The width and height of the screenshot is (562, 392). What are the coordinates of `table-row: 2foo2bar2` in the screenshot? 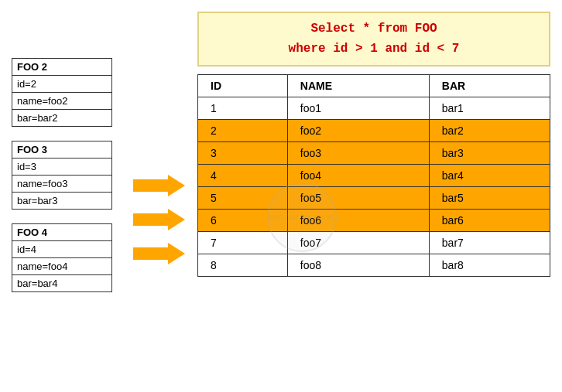 It's located at (375, 131).